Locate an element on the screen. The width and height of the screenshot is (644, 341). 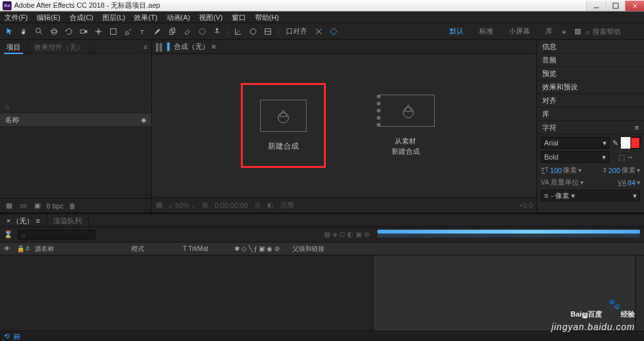
panel-effects-presets: 效果和预设 is located at coordinates (591, 88).